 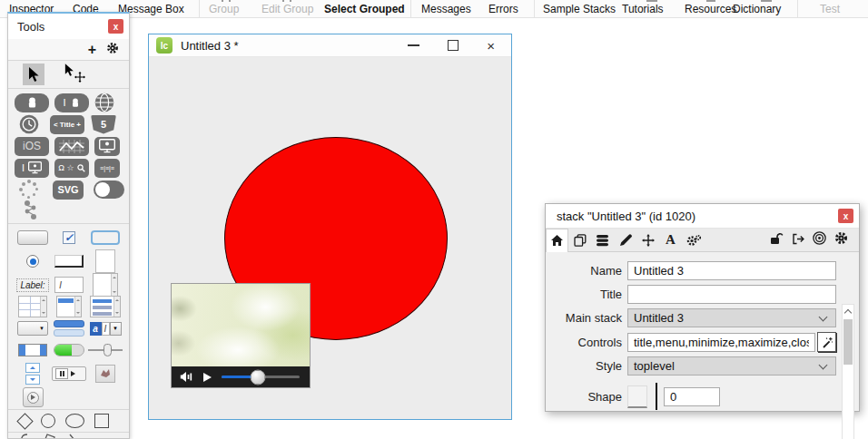 I want to click on toolbar-item-errors: Errors, so click(x=503, y=9).